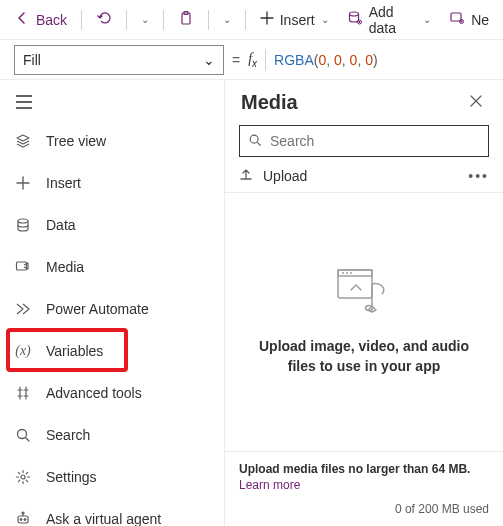  What do you see at coordinates (186, 20) in the screenshot?
I see `clipboard-icon` at bounding box center [186, 20].